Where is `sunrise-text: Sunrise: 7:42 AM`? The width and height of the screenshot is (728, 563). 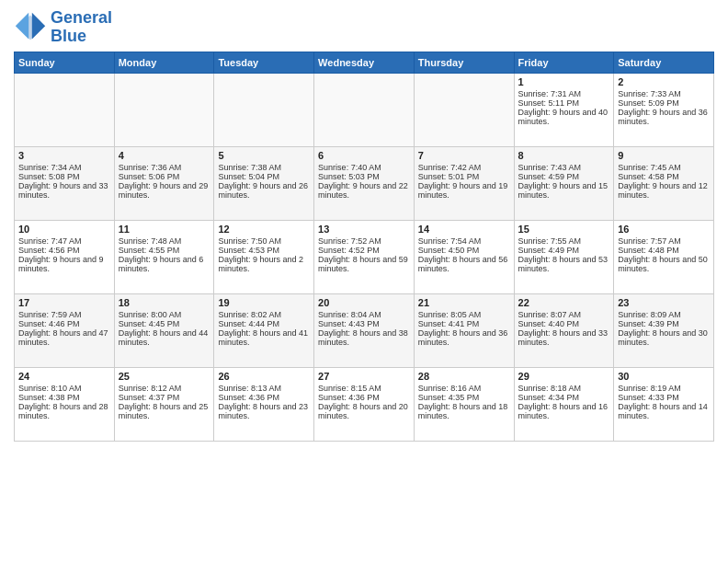
sunrise-text: Sunrise: 7:42 AM is located at coordinates (450, 167).